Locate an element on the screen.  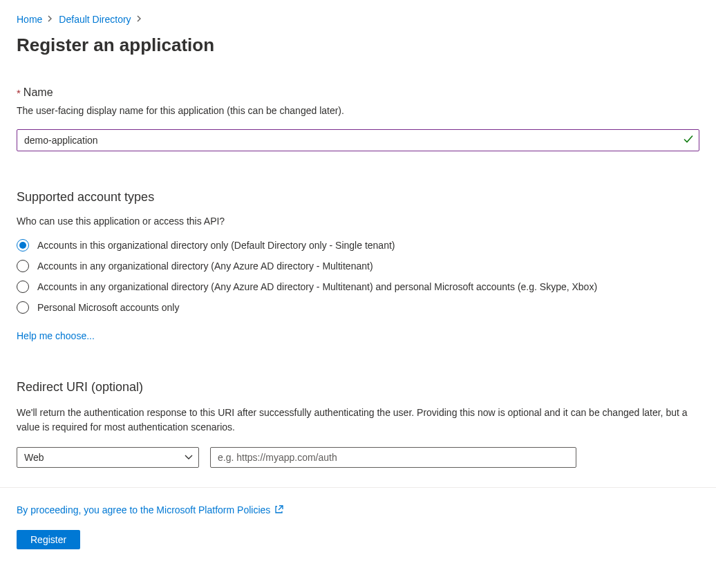
radio-option-personal-only: Personal Microsoft accounts only is located at coordinates (358, 307).